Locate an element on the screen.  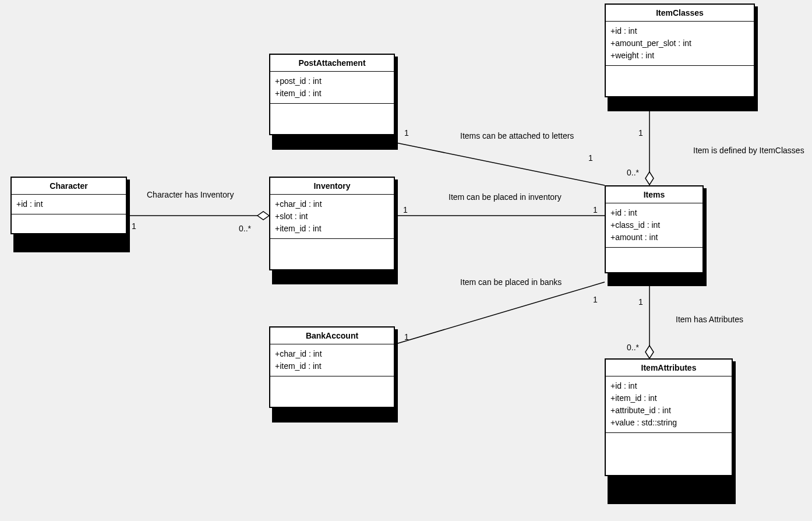
relation-label: Item has Attributes is located at coordinates (709, 319).